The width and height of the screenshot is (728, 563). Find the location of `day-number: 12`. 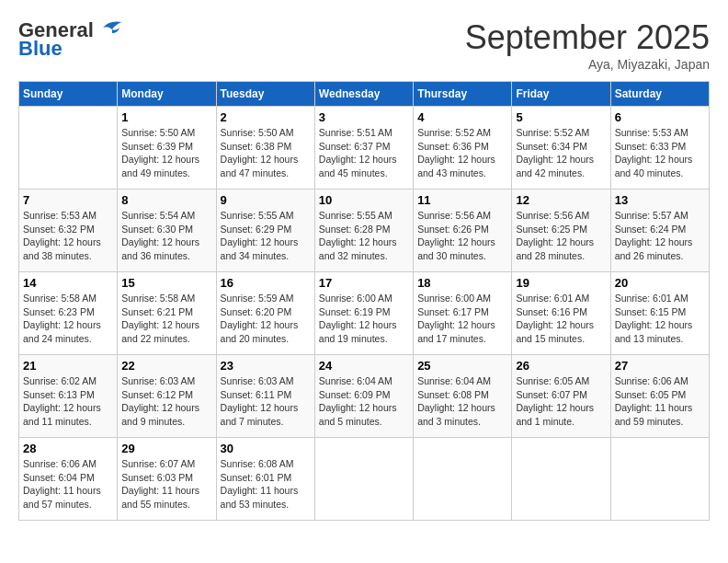

day-number: 12 is located at coordinates (561, 201).